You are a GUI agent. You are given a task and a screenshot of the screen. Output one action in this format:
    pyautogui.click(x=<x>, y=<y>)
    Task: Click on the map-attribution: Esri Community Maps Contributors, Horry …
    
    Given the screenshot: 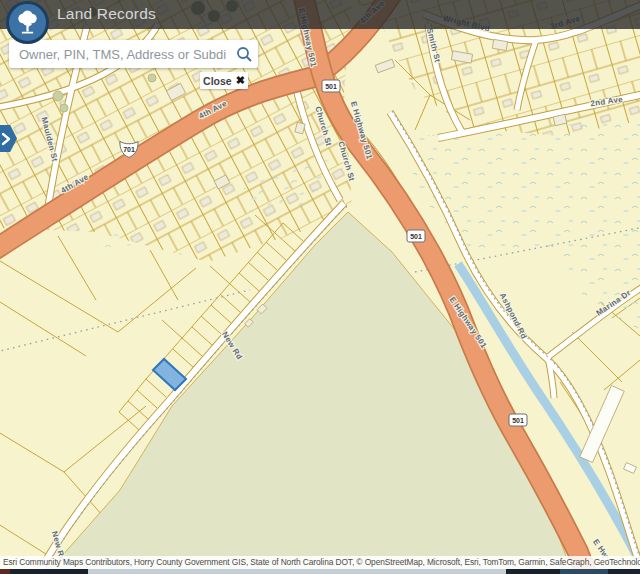 What is the action you would take?
    pyautogui.click(x=320, y=562)
    